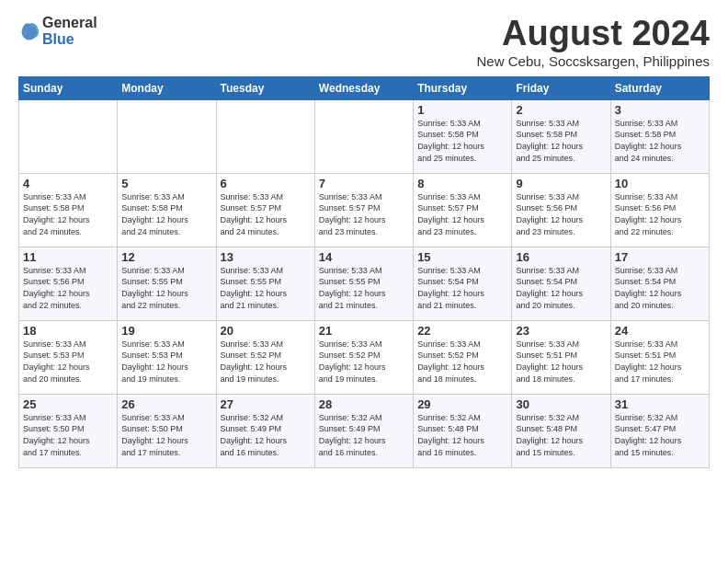 Image resolution: width=728 pixels, height=563 pixels. I want to click on week-row-1: 1Sunrise: 5:33 AM Sunset: 5:58 PM Daylig…, so click(364, 136).